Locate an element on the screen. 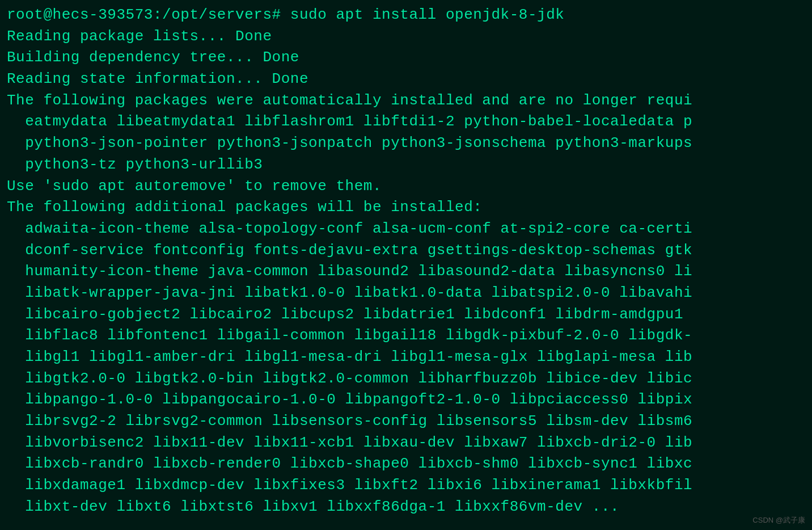 The image size is (812, 530). terminal-line: Building dependency tree... Done is located at coordinates (406, 58).